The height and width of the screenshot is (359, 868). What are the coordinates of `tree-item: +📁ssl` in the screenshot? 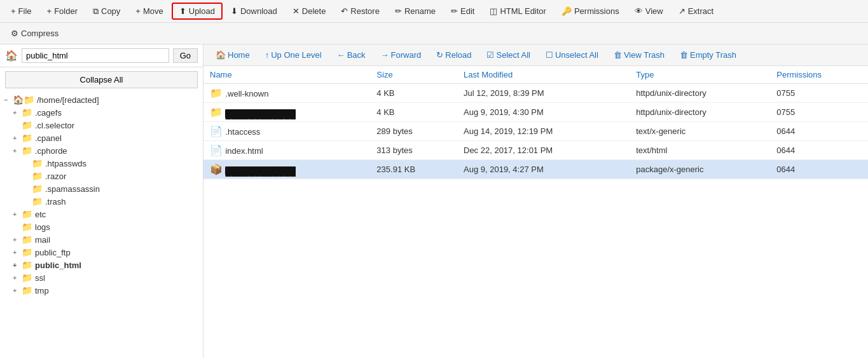 It's located at (102, 278).